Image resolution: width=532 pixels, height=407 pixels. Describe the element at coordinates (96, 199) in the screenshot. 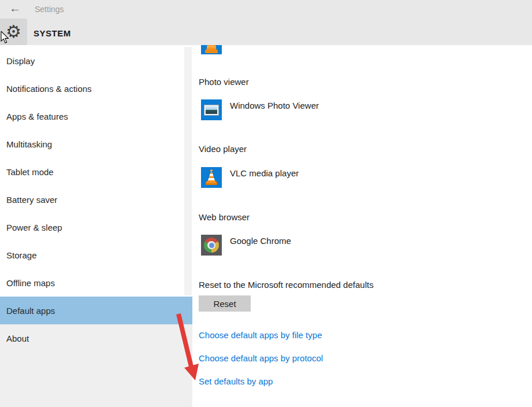

I see `sidebar-item-battery-saver: Battery saver` at that location.